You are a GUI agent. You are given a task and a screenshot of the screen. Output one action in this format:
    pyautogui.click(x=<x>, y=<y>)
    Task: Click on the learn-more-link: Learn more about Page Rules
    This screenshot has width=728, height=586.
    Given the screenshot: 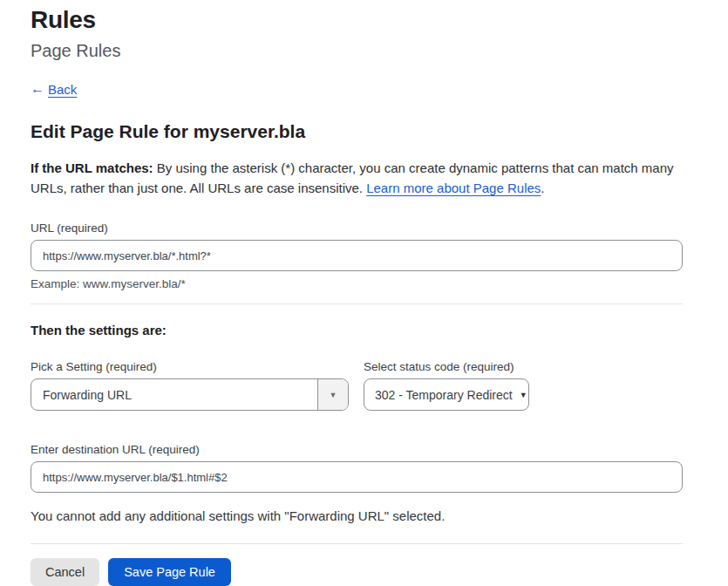 What is the action you would take?
    pyautogui.click(x=453, y=188)
    